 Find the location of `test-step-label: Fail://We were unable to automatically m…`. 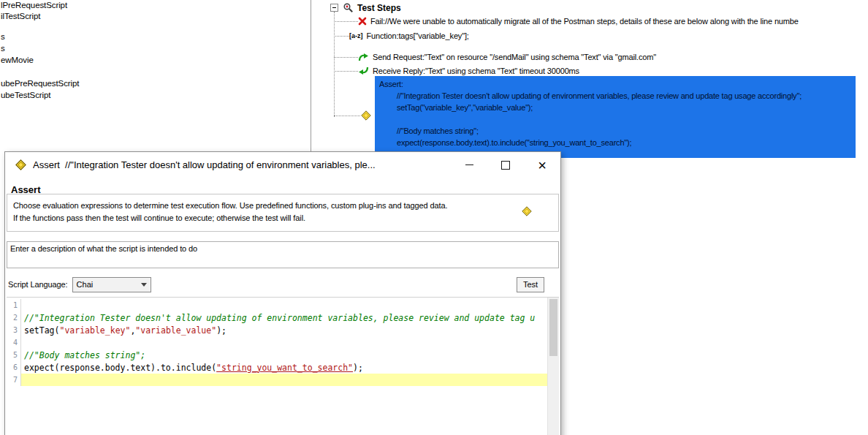

test-step-label: Fail://We were unable to automatically m… is located at coordinates (585, 21).